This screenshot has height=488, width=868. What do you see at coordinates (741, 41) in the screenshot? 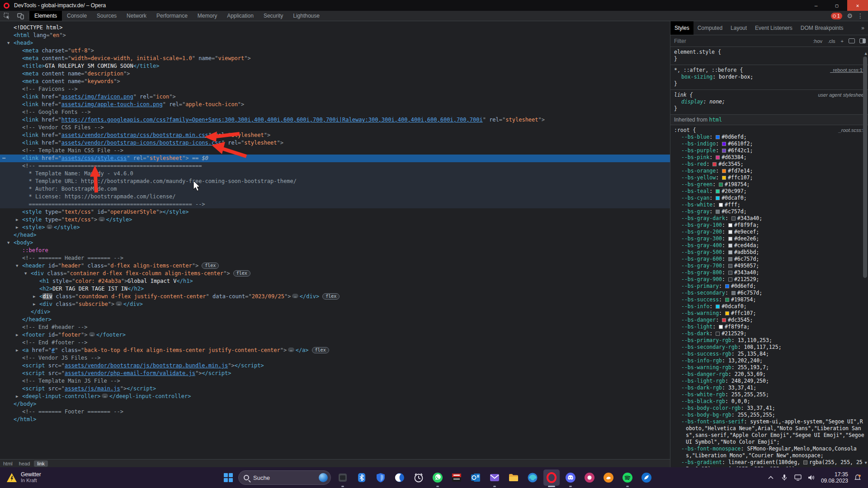
I see `styles-filter-input: Filter` at bounding box center [741, 41].